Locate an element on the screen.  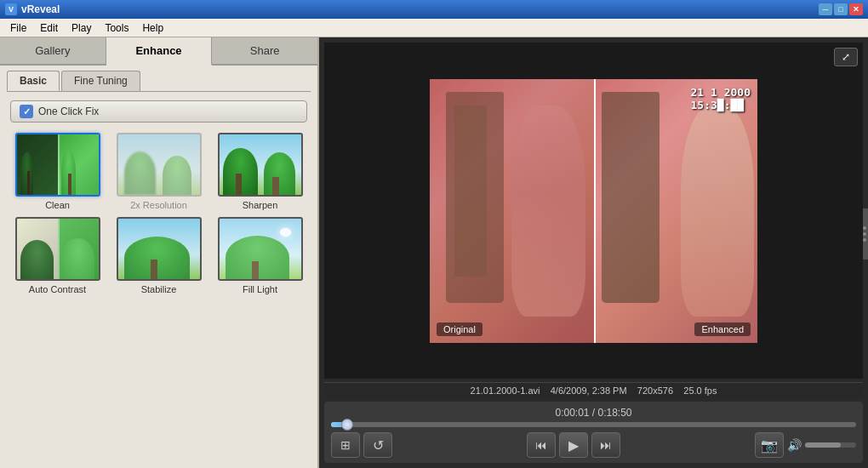
filter-stabilize-label: Stabilize is located at coordinates (159, 289).